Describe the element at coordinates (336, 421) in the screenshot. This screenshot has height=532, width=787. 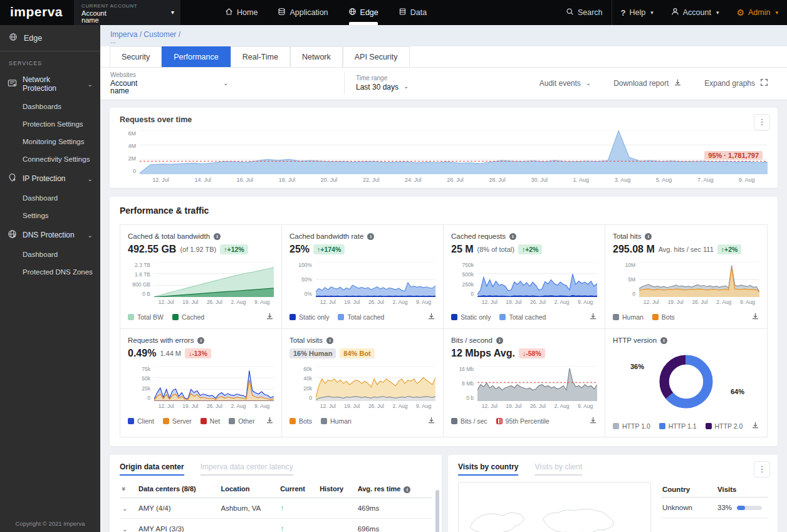
I see `legend-item: Human` at that location.